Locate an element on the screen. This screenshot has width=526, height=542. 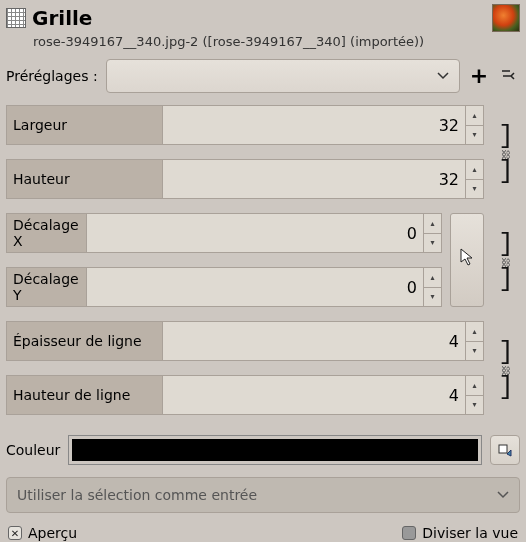
height-label: Hauteur is located at coordinates (85, 179).